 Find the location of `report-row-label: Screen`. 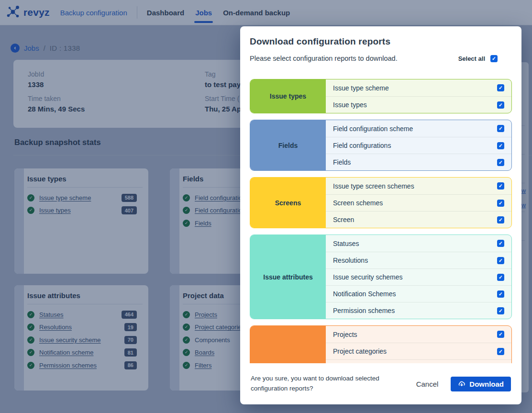

report-row-label: Screen is located at coordinates (415, 220).